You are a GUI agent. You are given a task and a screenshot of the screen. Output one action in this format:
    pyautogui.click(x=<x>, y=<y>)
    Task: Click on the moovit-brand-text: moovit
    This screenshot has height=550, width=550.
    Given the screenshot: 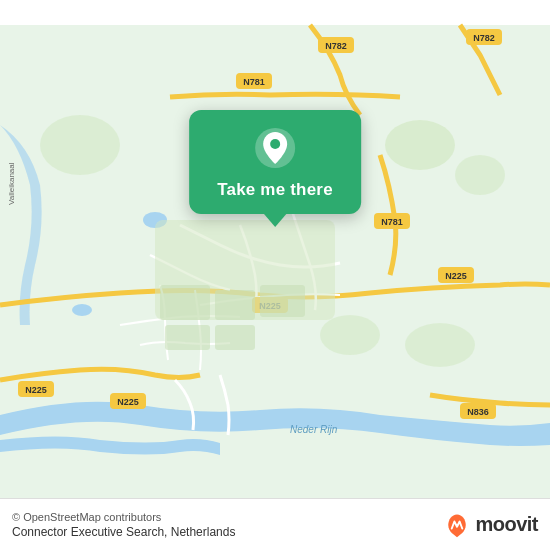 What is the action you would take?
    pyautogui.click(x=506, y=524)
    